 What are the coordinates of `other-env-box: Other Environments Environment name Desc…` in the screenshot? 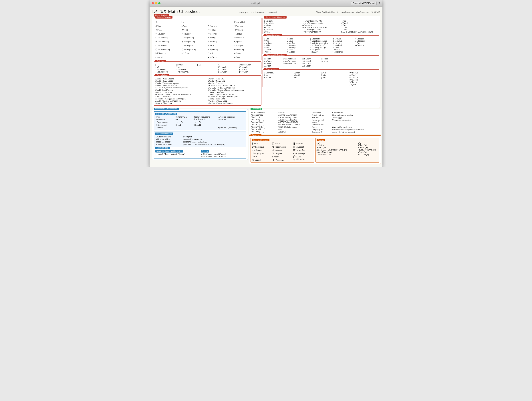 It's located at (200, 139).